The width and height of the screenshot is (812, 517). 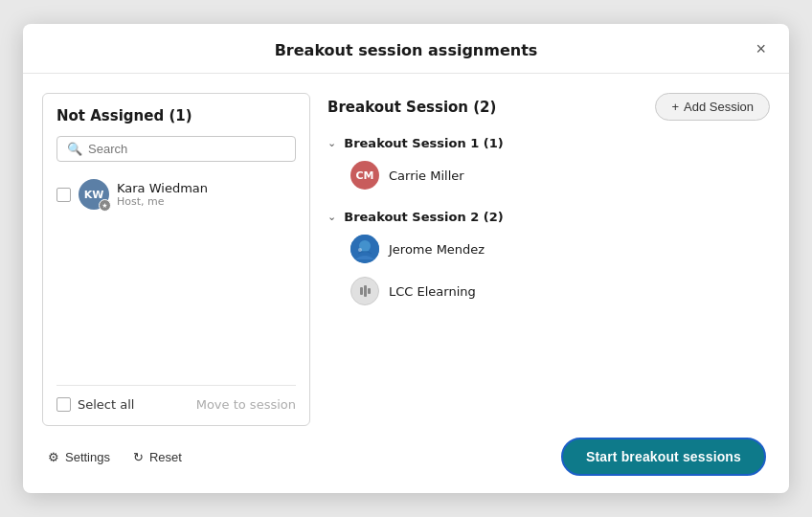 What do you see at coordinates (423, 216) in the screenshot?
I see `session-2-name: Breakout Session 2 (2)` at bounding box center [423, 216].